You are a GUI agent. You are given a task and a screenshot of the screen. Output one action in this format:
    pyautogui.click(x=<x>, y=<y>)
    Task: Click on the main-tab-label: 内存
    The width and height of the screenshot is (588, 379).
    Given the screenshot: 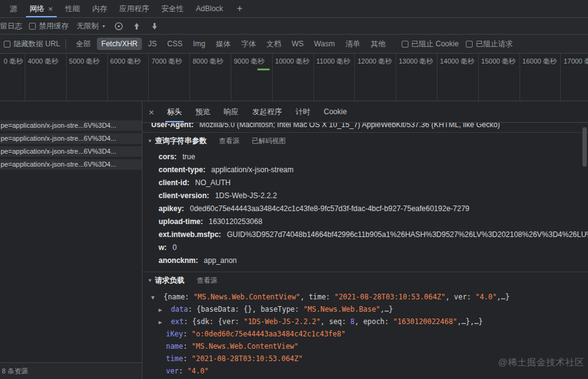 What is the action you would take?
    pyautogui.click(x=100, y=9)
    